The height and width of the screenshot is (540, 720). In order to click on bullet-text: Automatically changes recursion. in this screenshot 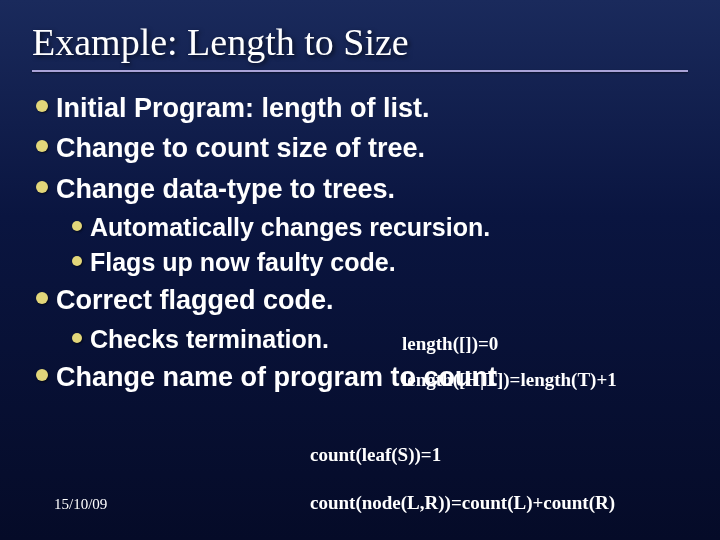, I will do `click(290, 228)`.